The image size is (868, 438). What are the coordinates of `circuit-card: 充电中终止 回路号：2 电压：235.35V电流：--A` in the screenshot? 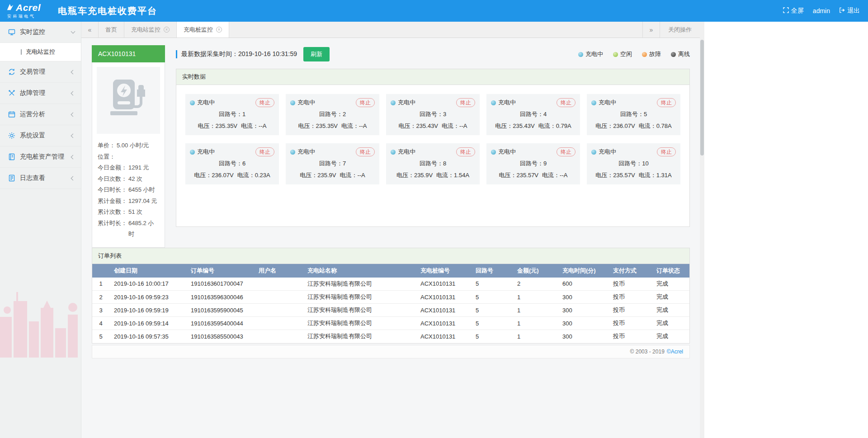 It's located at (333, 115).